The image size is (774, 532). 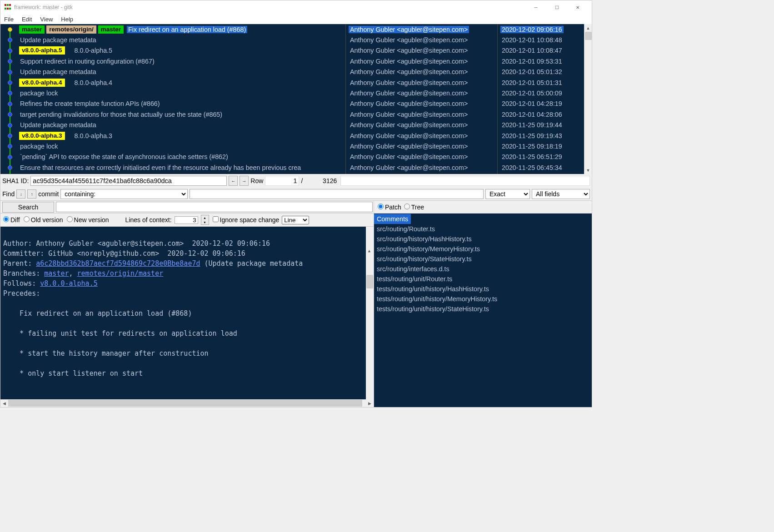 I want to click on nav-forward-button: →, so click(x=244, y=181).